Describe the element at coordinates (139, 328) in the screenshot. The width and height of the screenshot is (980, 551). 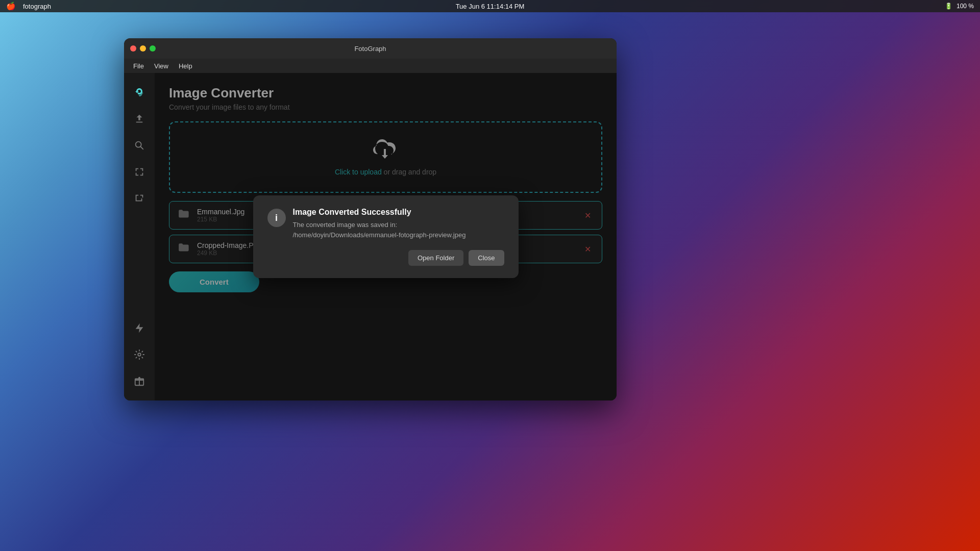
I see `lightning-icon` at that location.